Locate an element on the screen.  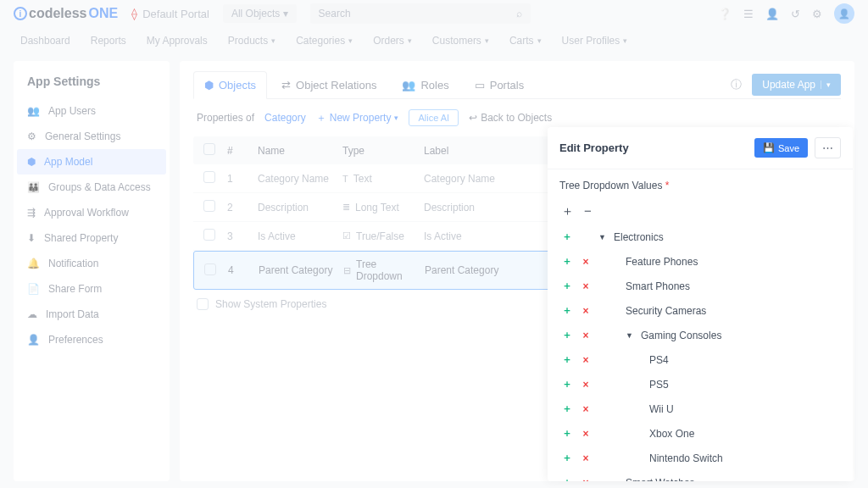
new-property-button: ＋ New Property ▾ is located at coordinates (358, 119).